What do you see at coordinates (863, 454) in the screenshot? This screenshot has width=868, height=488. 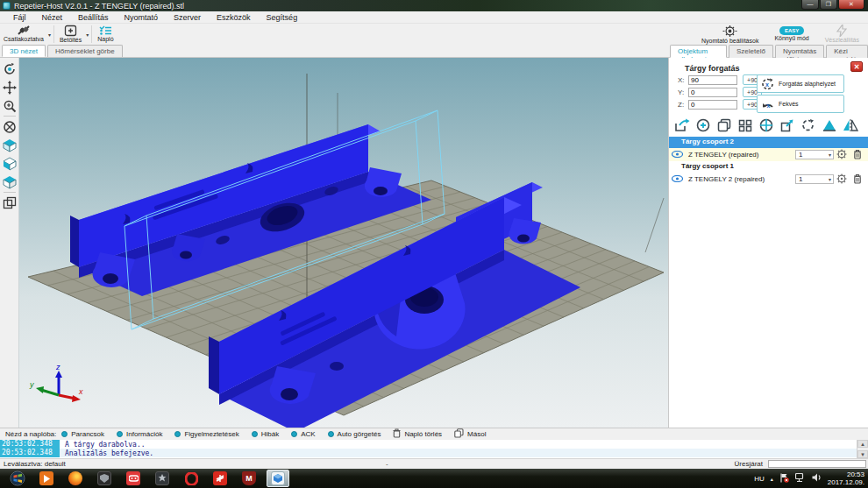 I see `scroll-down-icon: ▼` at bounding box center [863, 454].